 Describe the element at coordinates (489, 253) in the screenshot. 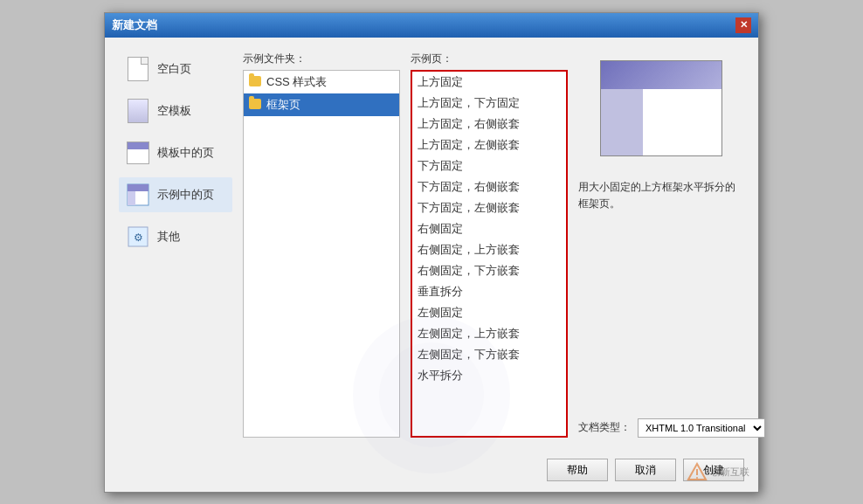

I see `file-list-container: 上方固定上方固定，下方固定上方固定，右侧嵌套上方固定，左侧嵌套下方固定下方固定，…` at that location.